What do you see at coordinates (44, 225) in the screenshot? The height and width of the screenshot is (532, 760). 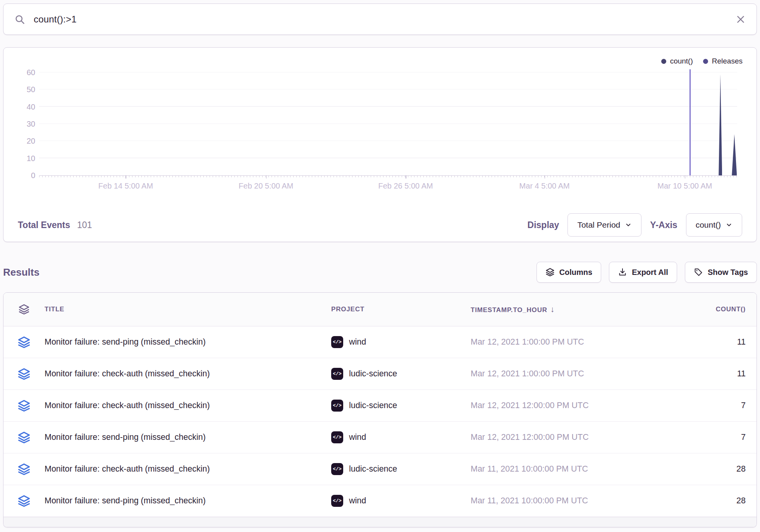 I see `total-events-label: Total Events` at bounding box center [44, 225].